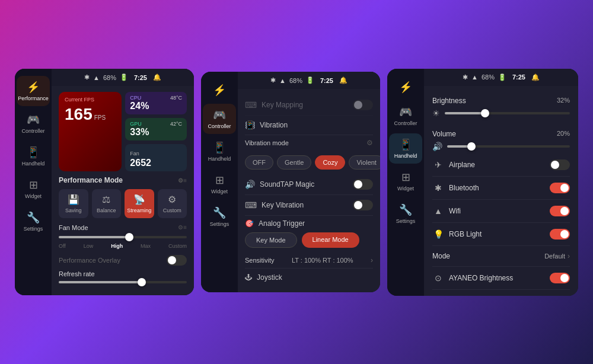  What do you see at coordinates (560, 165) in the screenshot?
I see `airplane-toggle` at bounding box center [560, 165].